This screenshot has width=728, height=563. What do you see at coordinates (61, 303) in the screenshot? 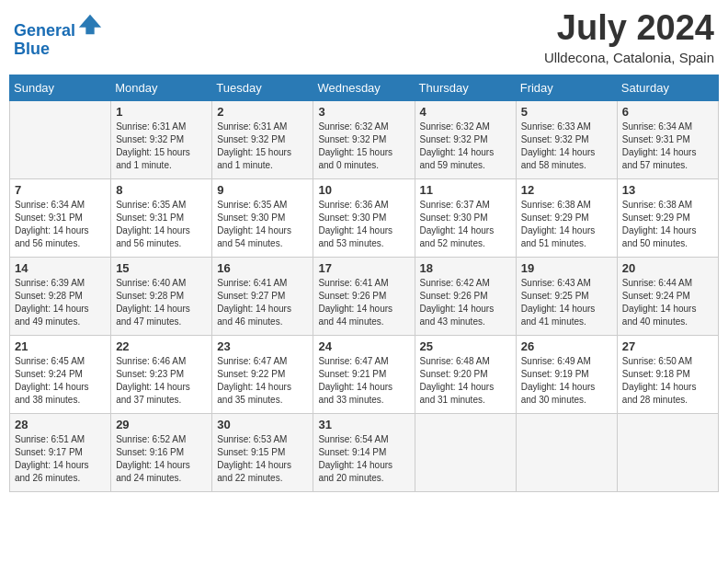
I see `day-info: Sunrise: 6:39 AMSunset: 9:28 PMDaylight:…` at bounding box center [61, 303].